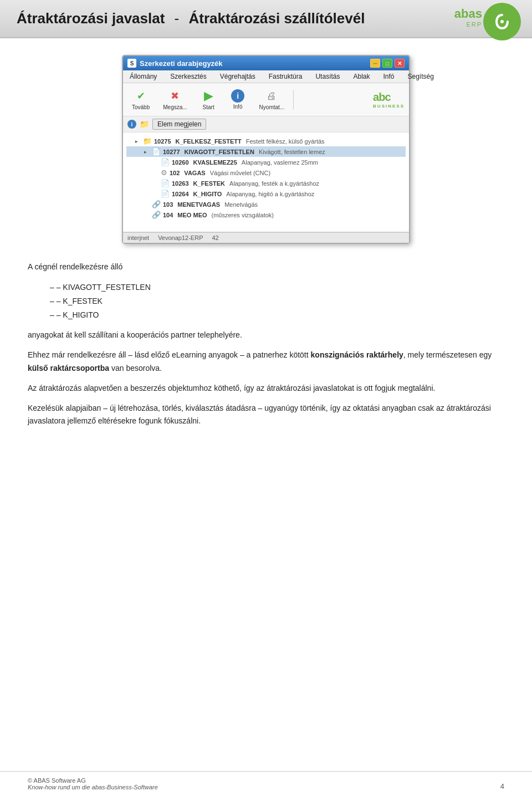 The image size is (532, 796). What do you see at coordinates (238, 100) in the screenshot?
I see `info-button: i Infó` at bounding box center [238, 100].